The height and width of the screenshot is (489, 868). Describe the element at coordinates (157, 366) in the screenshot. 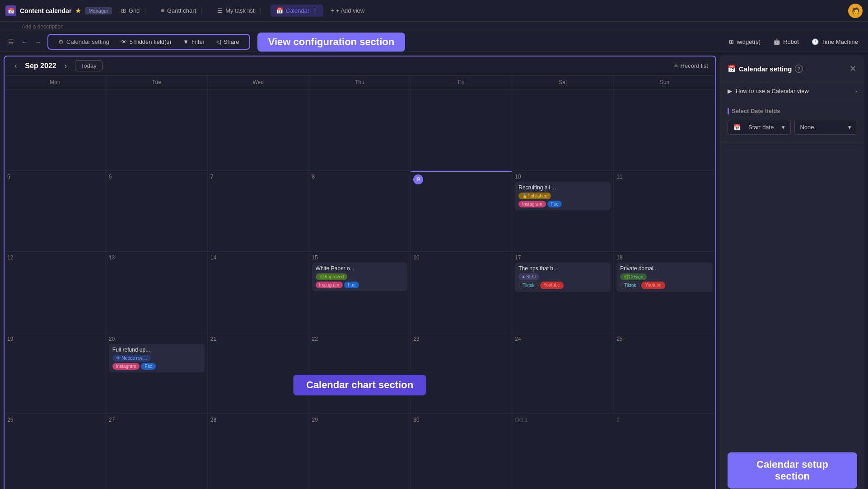

I see `event-tags: Instagram Fac` at that location.